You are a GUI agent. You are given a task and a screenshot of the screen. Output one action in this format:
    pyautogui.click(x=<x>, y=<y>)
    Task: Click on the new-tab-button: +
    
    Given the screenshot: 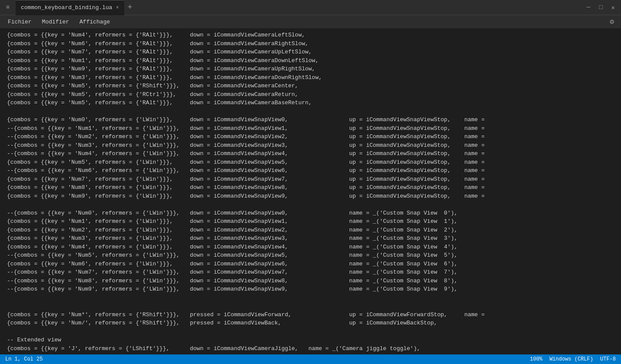 What is the action you would take?
    pyautogui.click(x=130, y=8)
    